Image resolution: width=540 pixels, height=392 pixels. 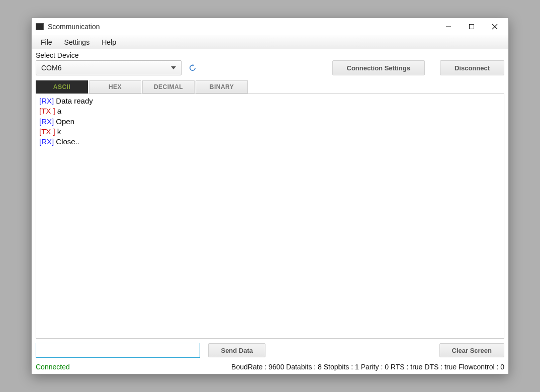 I want to click on menubar: File Settings Help, so click(x=270, y=42).